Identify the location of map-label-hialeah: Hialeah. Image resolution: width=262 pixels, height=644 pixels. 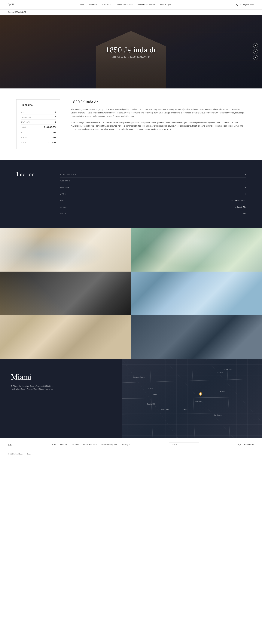
(155, 394).